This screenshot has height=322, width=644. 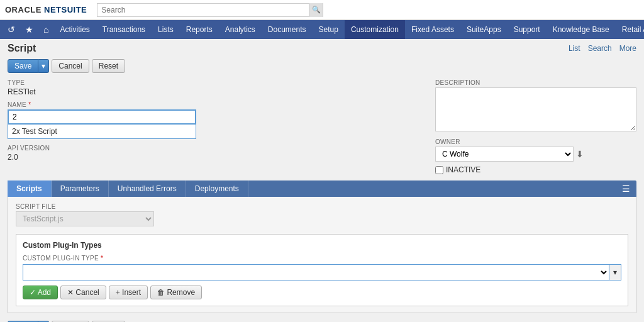 What do you see at coordinates (626, 189) in the screenshot?
I see `tab-grid-icon: ☰` at bounding box center [626, 189].